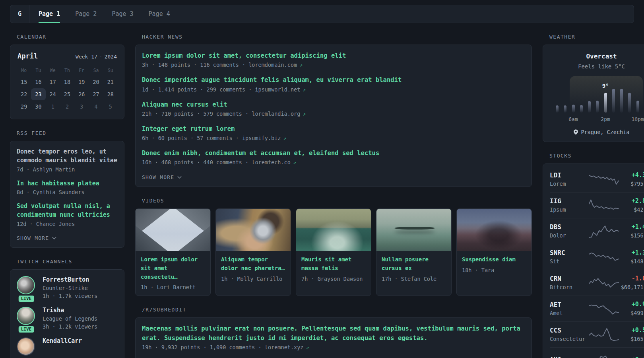  Describe the element at coordinates (262, 138) in the screenshot. I see `feed-item-domain-link: ipsumify.biz` at that location.